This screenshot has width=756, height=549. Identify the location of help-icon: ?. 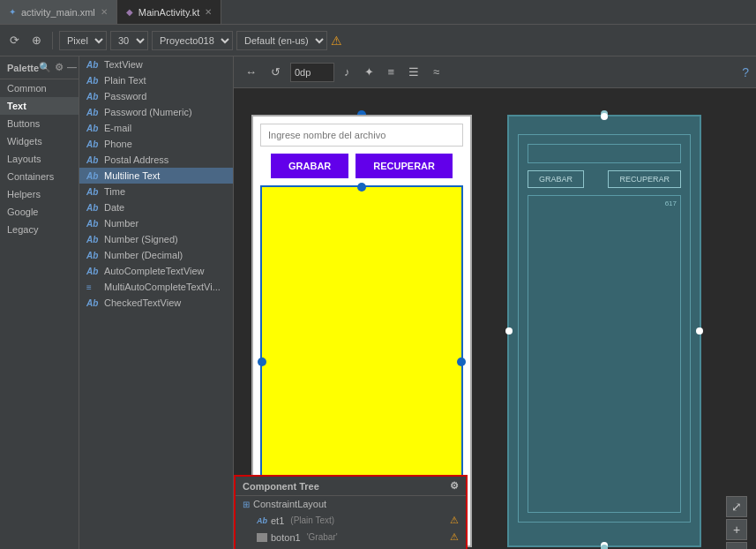
(745, 72).